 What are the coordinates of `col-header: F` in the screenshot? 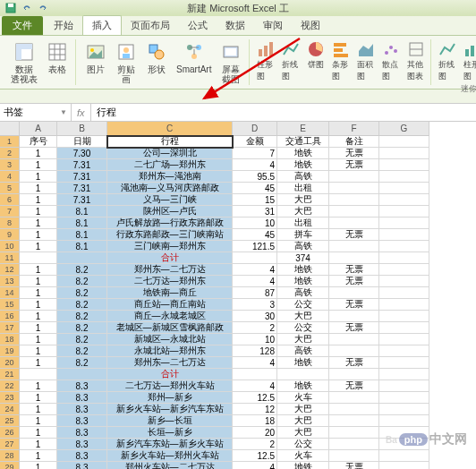 It's located at (354, 129).